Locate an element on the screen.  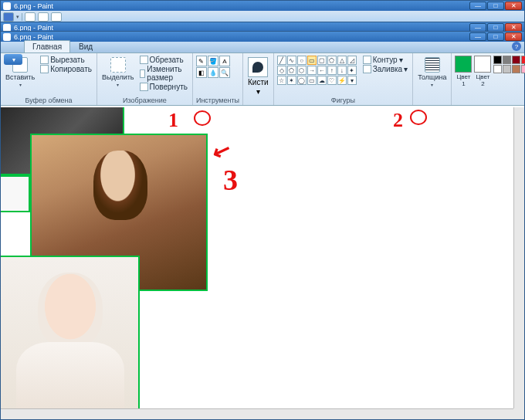
color-palette is located at coordinates (510, 65).